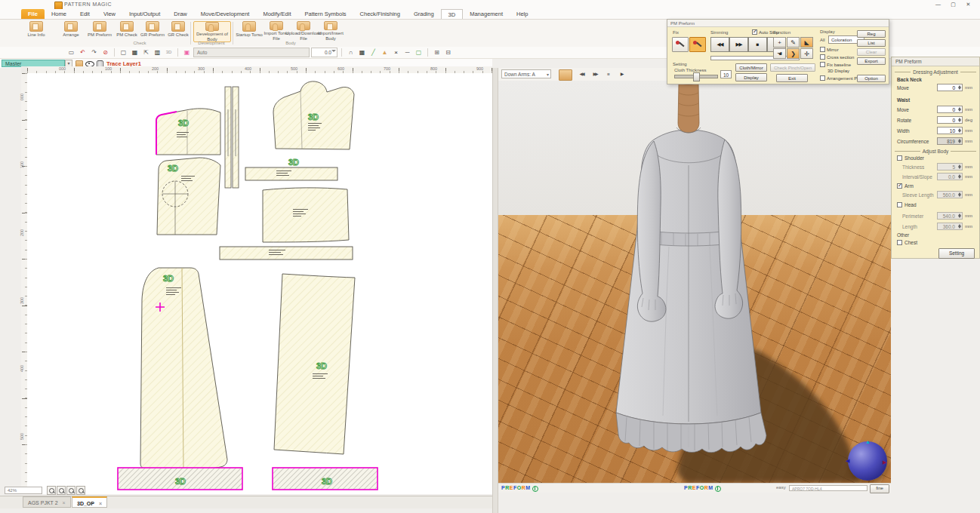  Describe the element at coordinates (127, 31) in the screenshot. I see `pm-check-button: PM Check` at that location.